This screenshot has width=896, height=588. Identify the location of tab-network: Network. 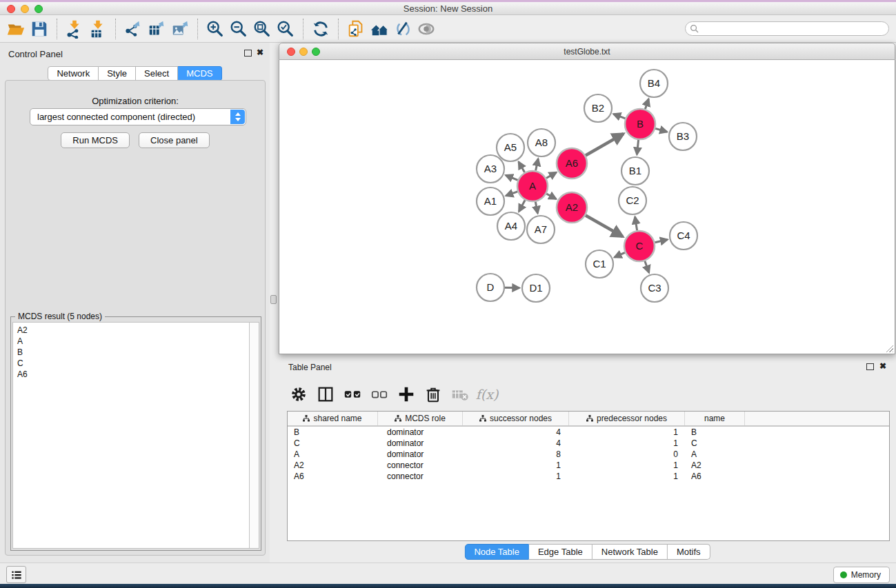
(73, 73).